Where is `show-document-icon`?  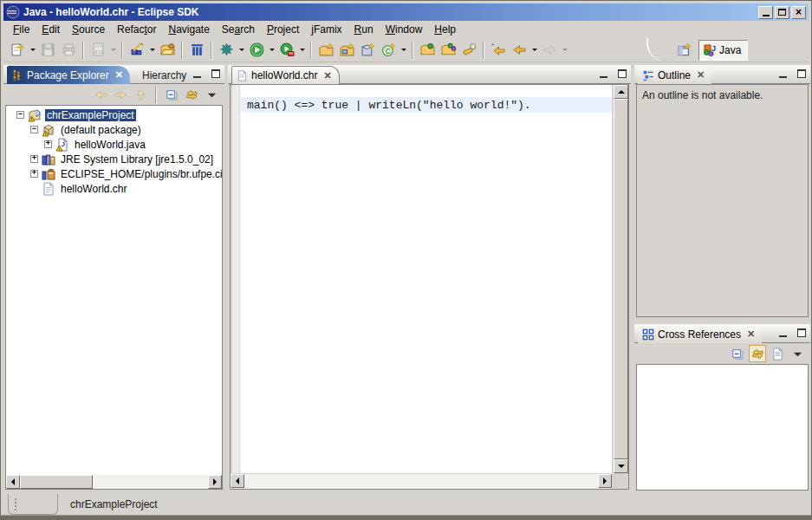 show-document-icon is located at coordinates (777, 354).